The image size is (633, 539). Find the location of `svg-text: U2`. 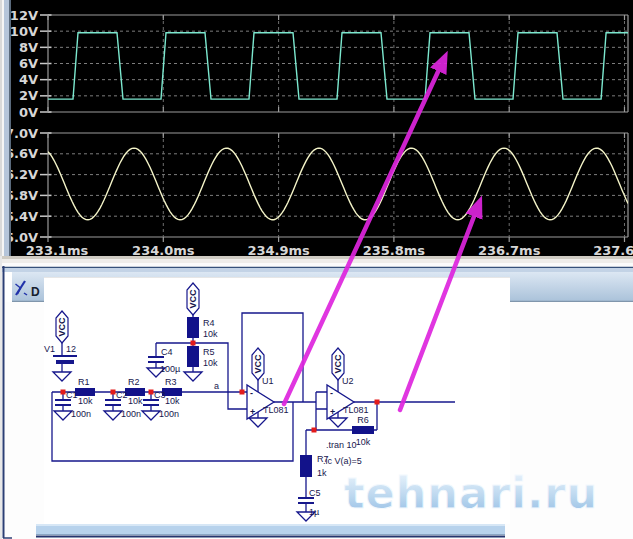

svg-text: U2 is located at coordinates (348, 381).